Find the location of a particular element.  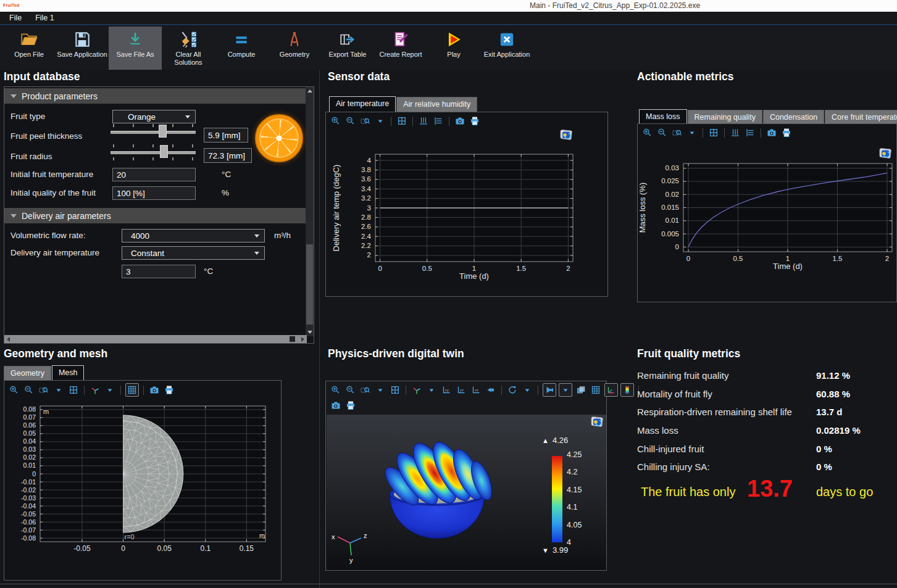

toolbar-button-label: Save File As is located at coordinates (135, 54).